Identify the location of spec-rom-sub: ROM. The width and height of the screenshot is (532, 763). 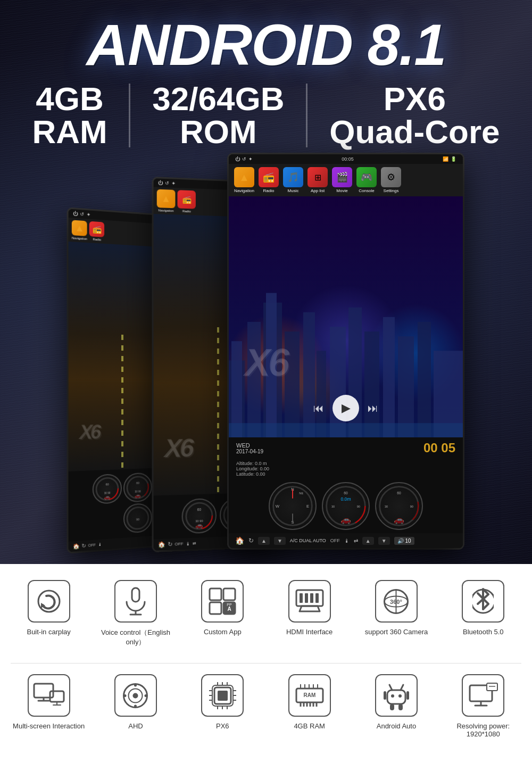
(218, 132).